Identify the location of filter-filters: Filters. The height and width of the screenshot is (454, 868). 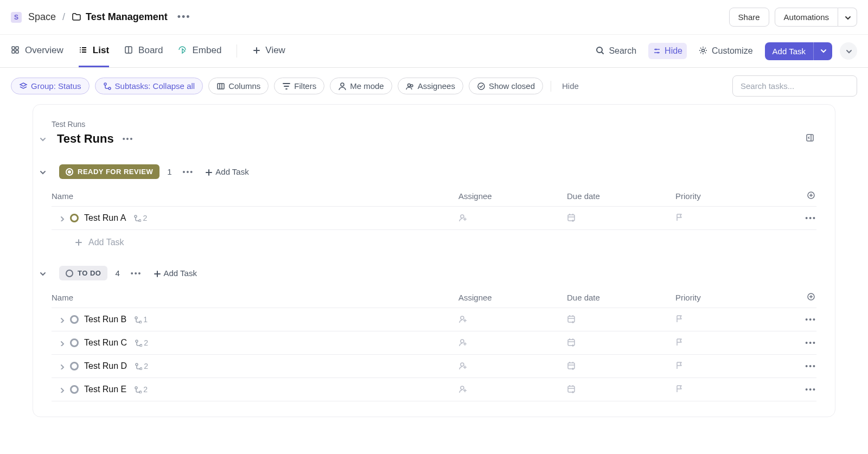
(299, 86).